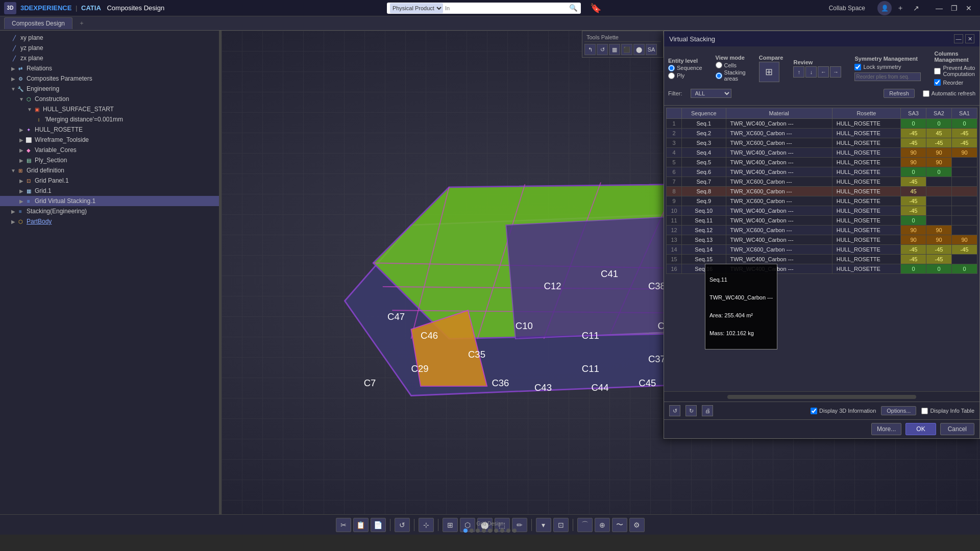 The width and height of the screenshot is (980, 551). I want to click on sidebar-item-grid-panel: ▶ ⊡ Grid Panel.1, so click(109, 181).